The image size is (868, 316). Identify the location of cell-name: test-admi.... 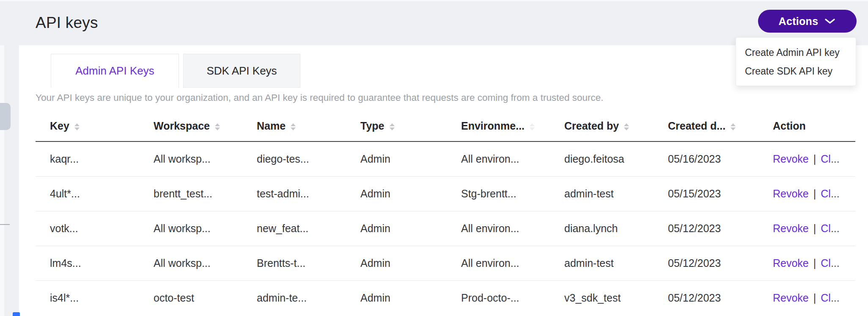
(294, 194).